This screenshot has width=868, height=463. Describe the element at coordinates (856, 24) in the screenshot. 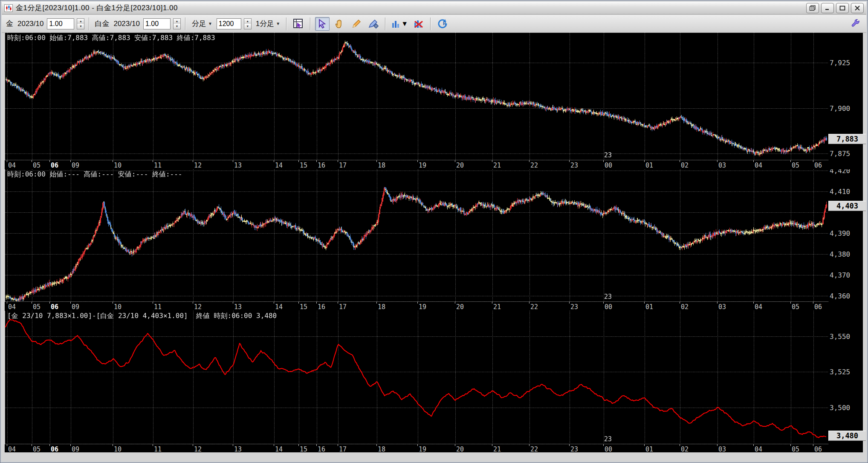

I see `settings-wrench-icon` at that location.